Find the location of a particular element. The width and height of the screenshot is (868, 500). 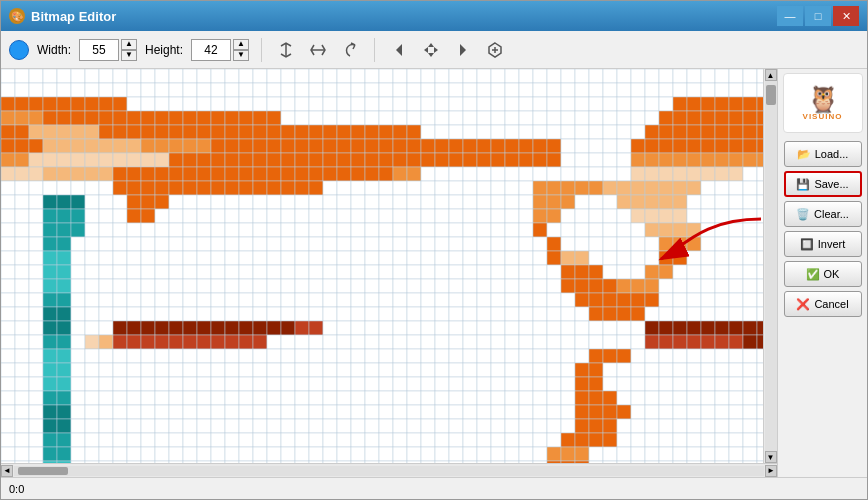

visuino-text: VISUINO is located at coordinates (823, 116).